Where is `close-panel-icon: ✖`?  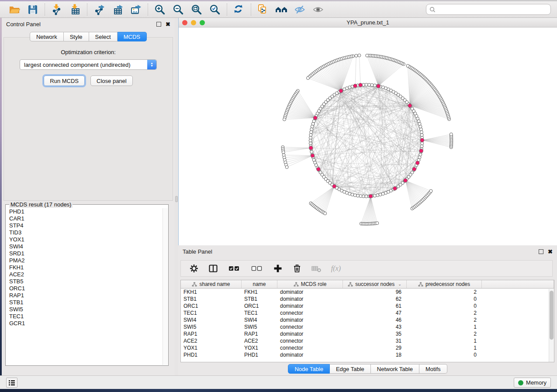
close-panel-icon: ✖ is located at coordinates (168, 24).